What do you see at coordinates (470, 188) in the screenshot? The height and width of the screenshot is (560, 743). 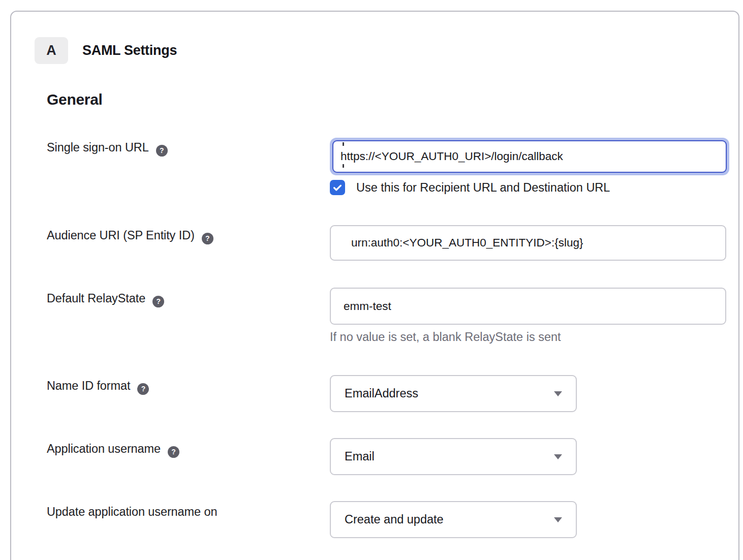 I see `recipient-url-checkbox-row: Use this for Recipient URL and Destinati…` at bounding box center [470, 188].